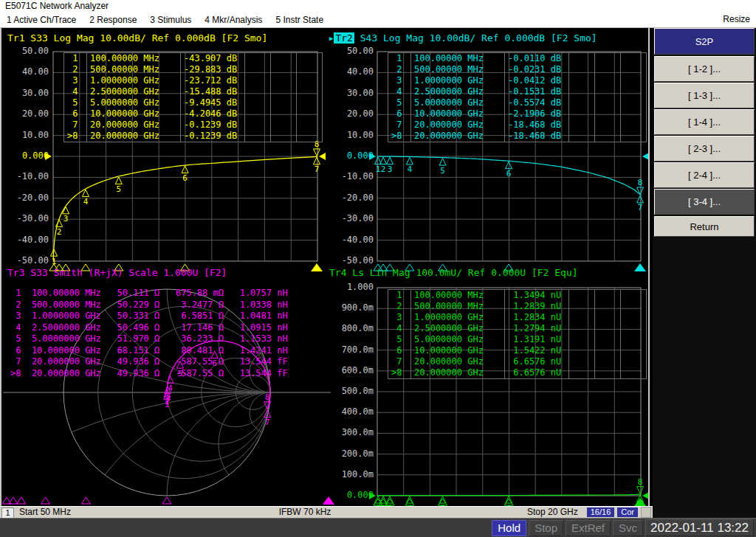 The height and width of the screenshot is (537, 756). What do you see at coordinates (185, 179) in the screenshot?
I see `marker-label: 6` at bounding box center [185, 179].